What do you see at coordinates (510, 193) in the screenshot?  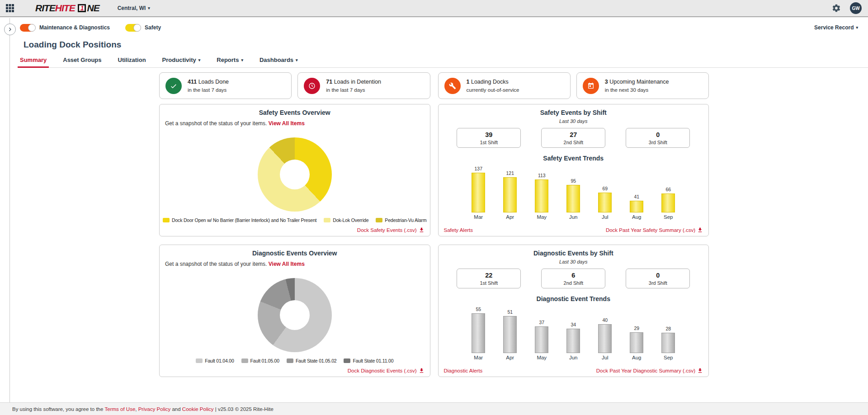 I see `bar-column: 121Apr` at bounding box center [510, 193].